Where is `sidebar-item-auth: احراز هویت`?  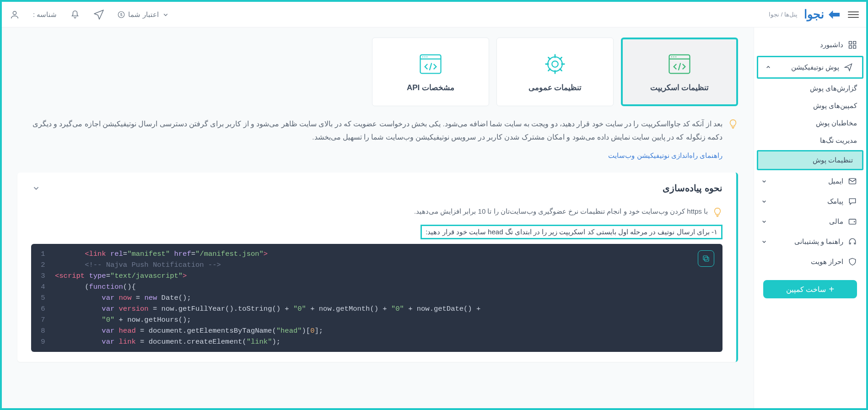
sidebar-item-auth: احراز هویت is located at coordinates (810, 262).